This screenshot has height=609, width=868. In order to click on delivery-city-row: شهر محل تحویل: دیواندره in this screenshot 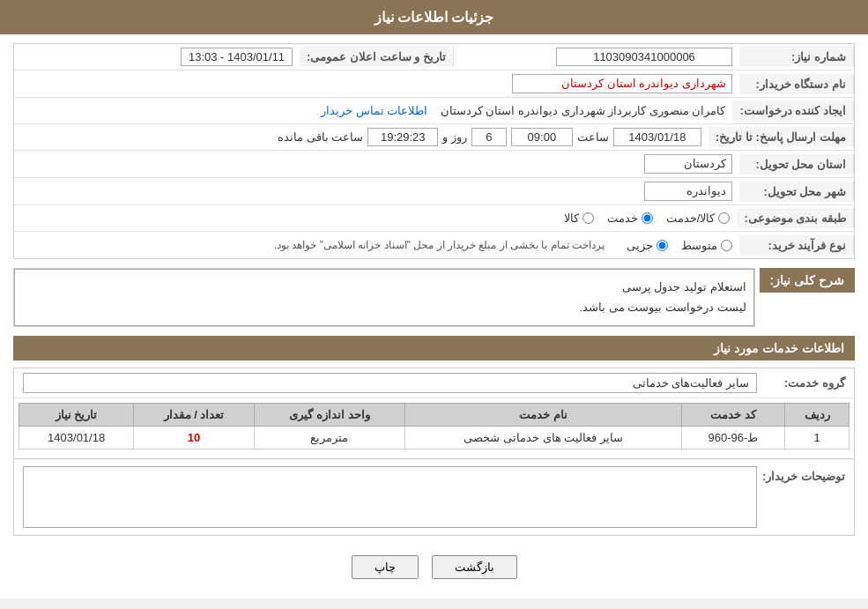, I will do `click(434, 192)`.